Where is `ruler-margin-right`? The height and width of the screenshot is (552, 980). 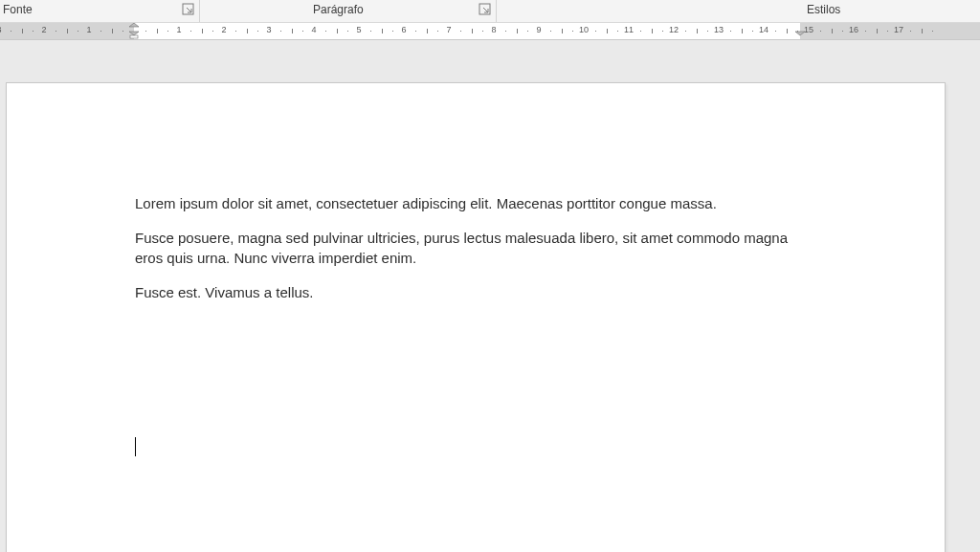 ruler-margin-right is located at coordinates (890, 31).